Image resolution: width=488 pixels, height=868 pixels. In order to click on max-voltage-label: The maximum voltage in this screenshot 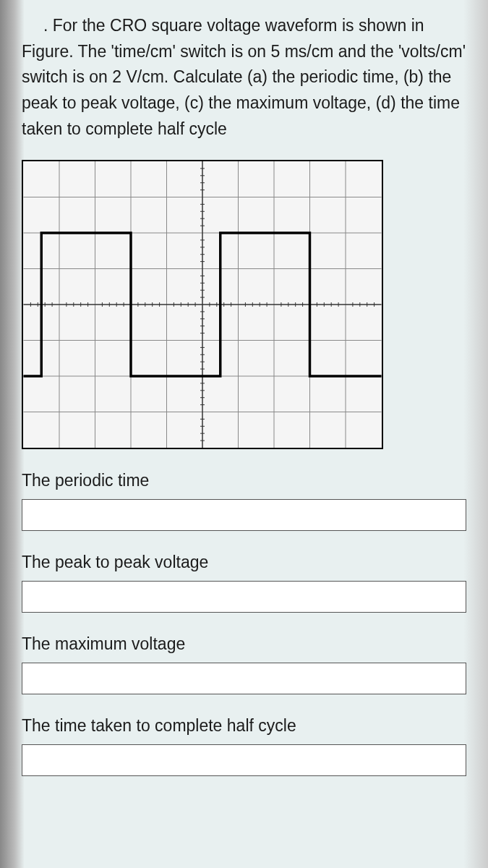, I will do `click(244, 644)`.